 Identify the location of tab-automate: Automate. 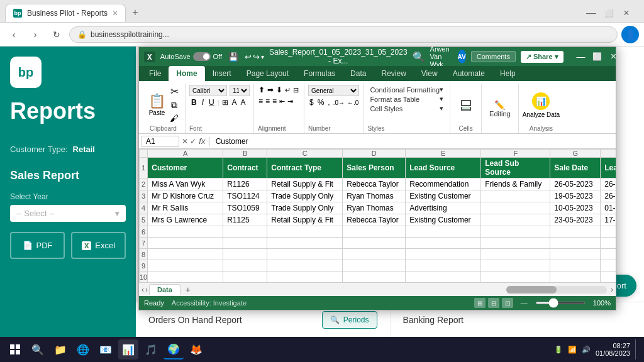
(469, 74).